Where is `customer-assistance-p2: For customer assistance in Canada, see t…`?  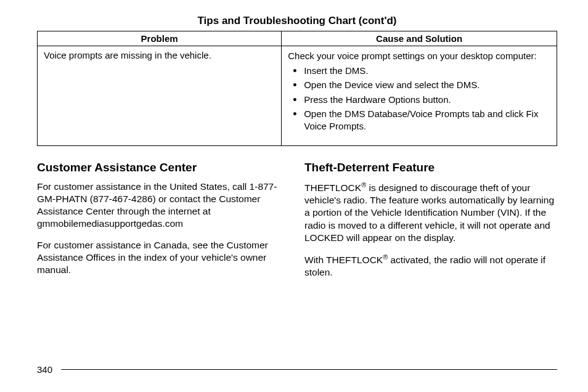 customer-assistance-p2: For customer assistance in Canada, see t… is located at coordinates (163, 258).